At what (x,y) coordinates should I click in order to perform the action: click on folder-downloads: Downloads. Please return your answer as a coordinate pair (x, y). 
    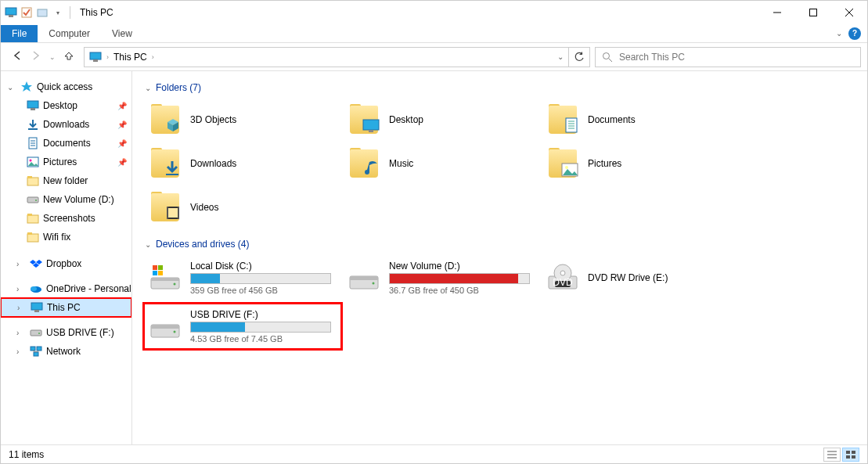
    Looking at the image, I should click on (243, 164).